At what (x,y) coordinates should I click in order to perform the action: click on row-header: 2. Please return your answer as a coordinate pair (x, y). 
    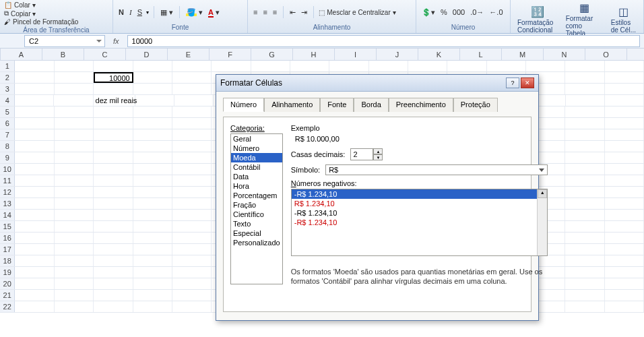
    Looking at the image, I should click on (7, 78).